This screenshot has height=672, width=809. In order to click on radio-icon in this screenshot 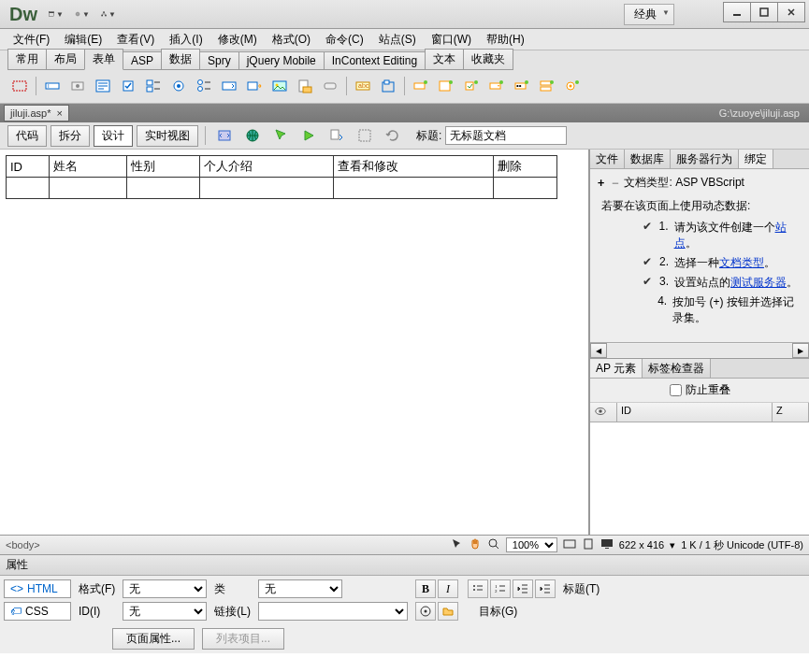, I will do `click(179, 86)`.